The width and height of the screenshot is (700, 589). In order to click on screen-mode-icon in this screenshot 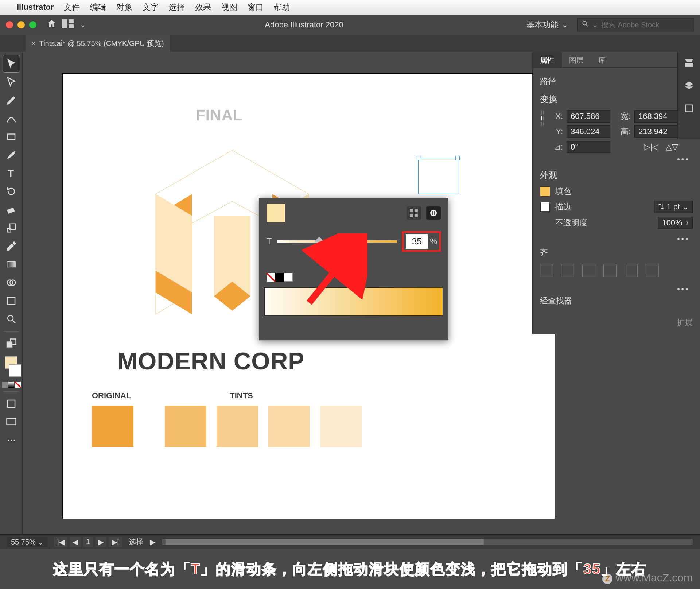, I will do `click(11, 422)`.